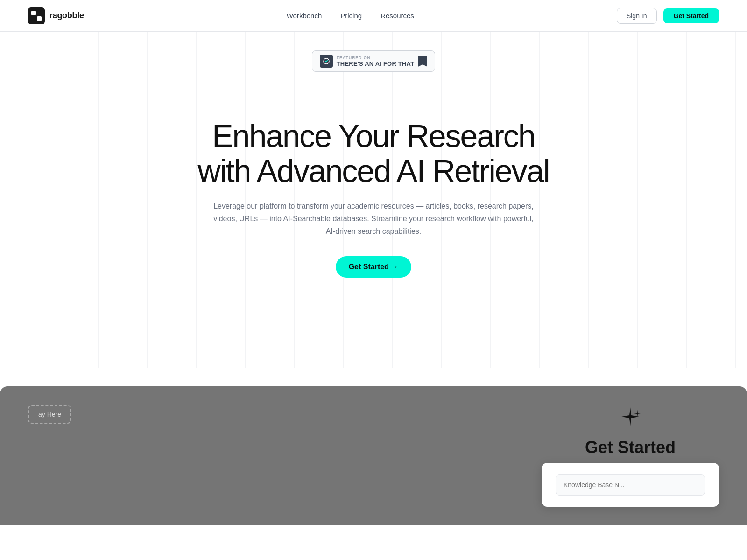 This screenshot has width=747, height=560. What do you see at coordinates (374, 171) in the screenshot?
I see `hero-title-line2: with Advanced AI Retrieval` at bounding box center [374, 171].